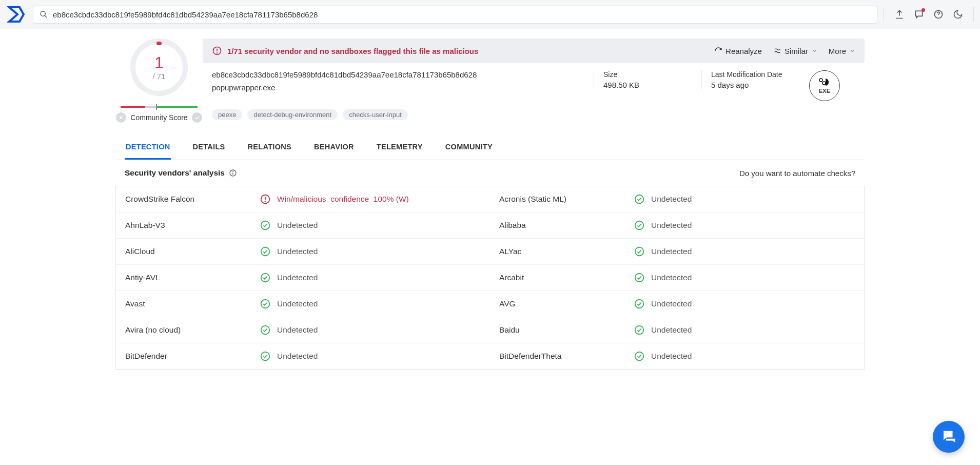 The height and width of the screenshot is (465, 980). What do you see at coordinates (563, 225) in the screenshot?
I see `vendor-name: Alibaba` at bounding box center [563, 225].